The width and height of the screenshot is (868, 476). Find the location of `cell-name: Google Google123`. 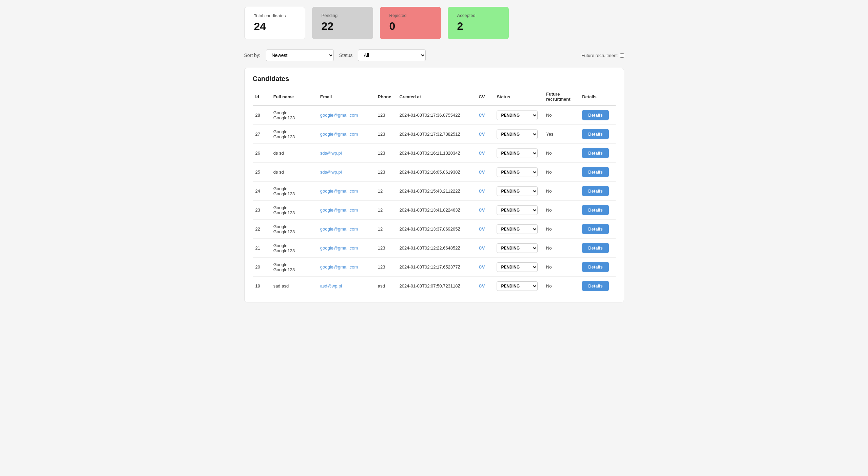

cell-name: Google Google123 is located at coordinates (294, 134).